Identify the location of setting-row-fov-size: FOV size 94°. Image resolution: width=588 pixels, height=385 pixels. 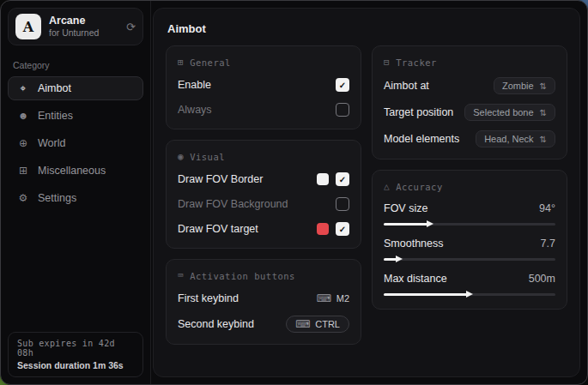
(470, 214).